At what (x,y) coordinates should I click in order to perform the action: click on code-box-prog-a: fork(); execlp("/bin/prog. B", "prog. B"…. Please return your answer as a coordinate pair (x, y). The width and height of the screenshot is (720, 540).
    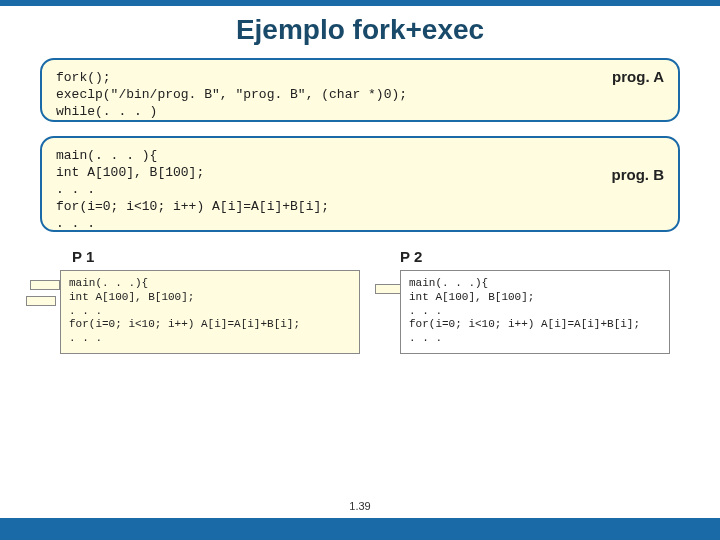
    Looking at the image, I should click on (360, 90).